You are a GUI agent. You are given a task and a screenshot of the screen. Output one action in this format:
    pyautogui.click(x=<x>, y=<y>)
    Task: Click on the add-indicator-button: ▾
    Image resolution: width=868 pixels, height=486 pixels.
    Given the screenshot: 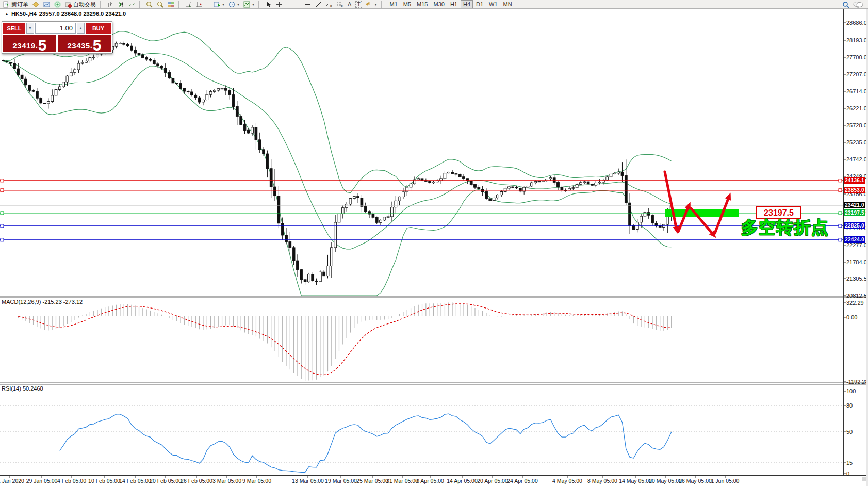 What is the action you would take?
    pyautogui.click(x=219, y=4)
    